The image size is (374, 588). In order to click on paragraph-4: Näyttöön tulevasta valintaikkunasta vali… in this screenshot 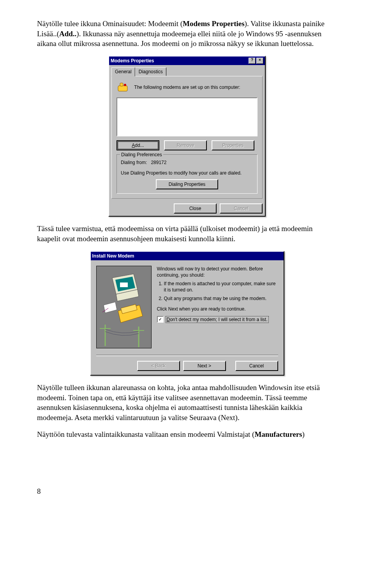, I will do `click(187, 434)`.